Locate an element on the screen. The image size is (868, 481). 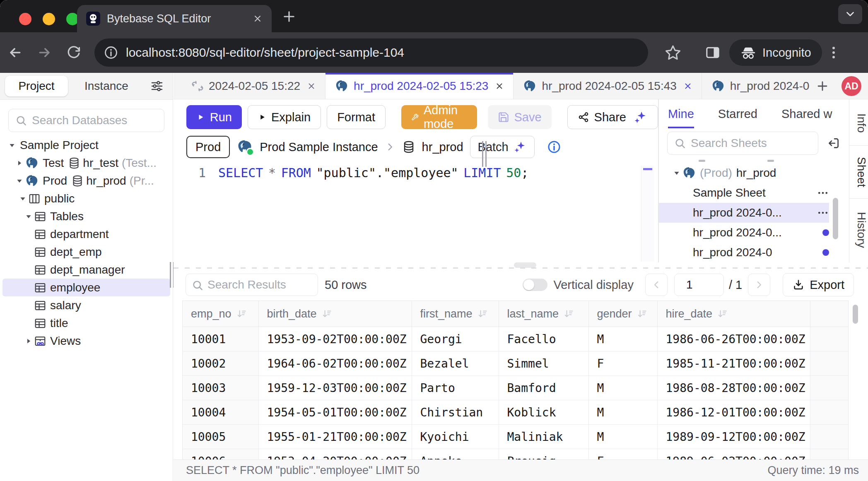
address-bar: localhost:8080/sql-editor/sheet/project-… is located at coordinates (371, 53).